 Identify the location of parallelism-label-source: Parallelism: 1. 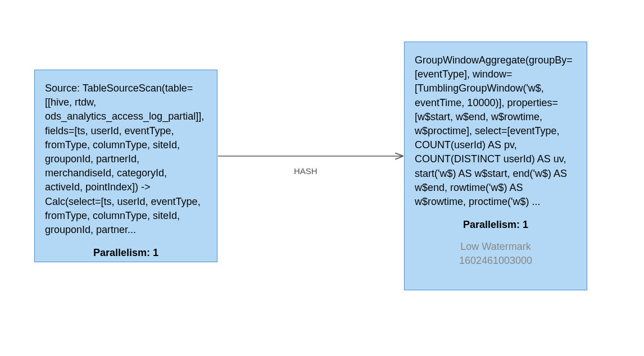
(126, 253).